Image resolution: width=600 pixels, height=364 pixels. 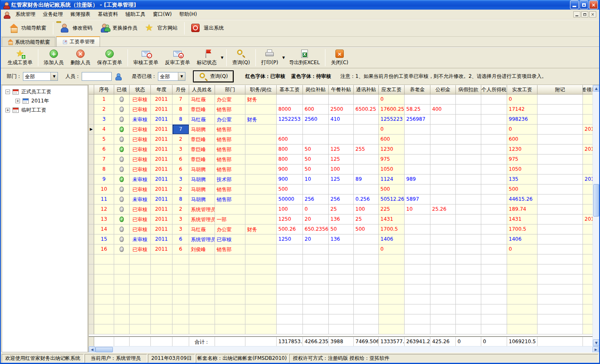 I want to click on grid-cell: 0, so click(x=392, y=249).